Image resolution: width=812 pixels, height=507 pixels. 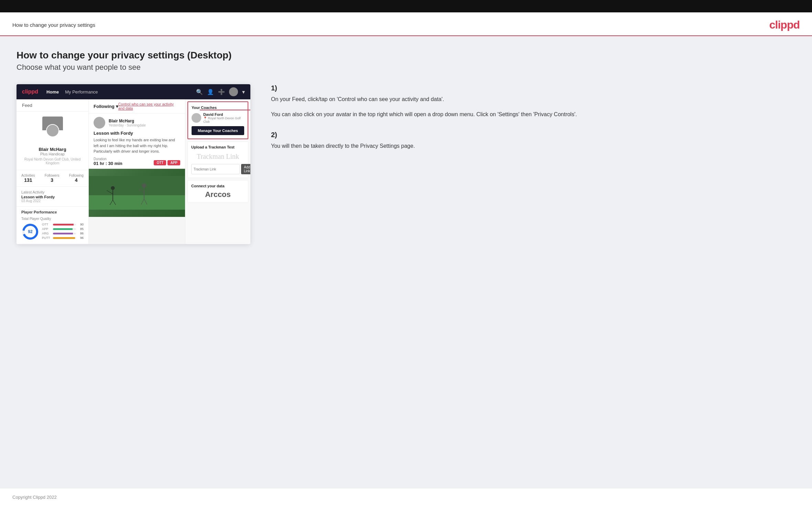 What do you see at coordinates (52, 197) in the screenshot?
I see `latest-activity-name: Lesson with Fordy` at bounding box center [52, 197].